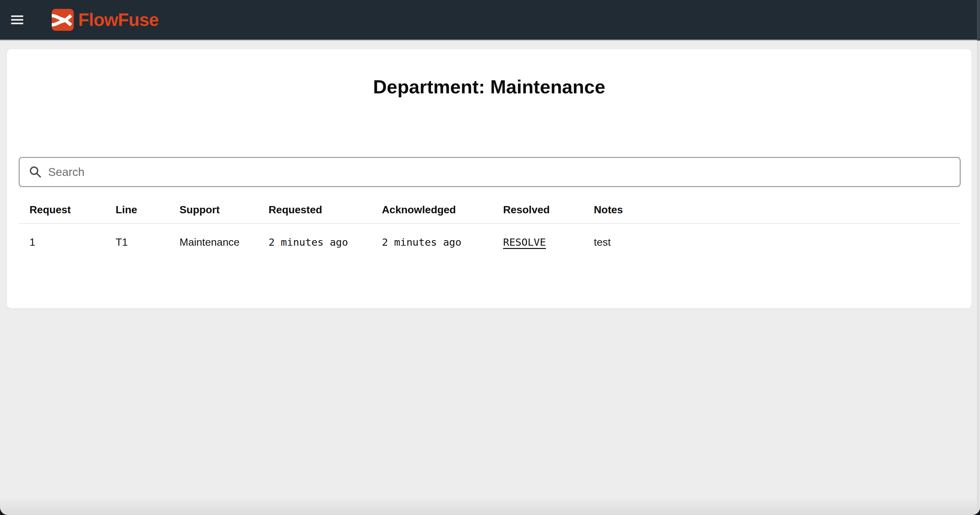  I want to click on cell-acknowledged: 2 minutes ago, so click(442, 242).